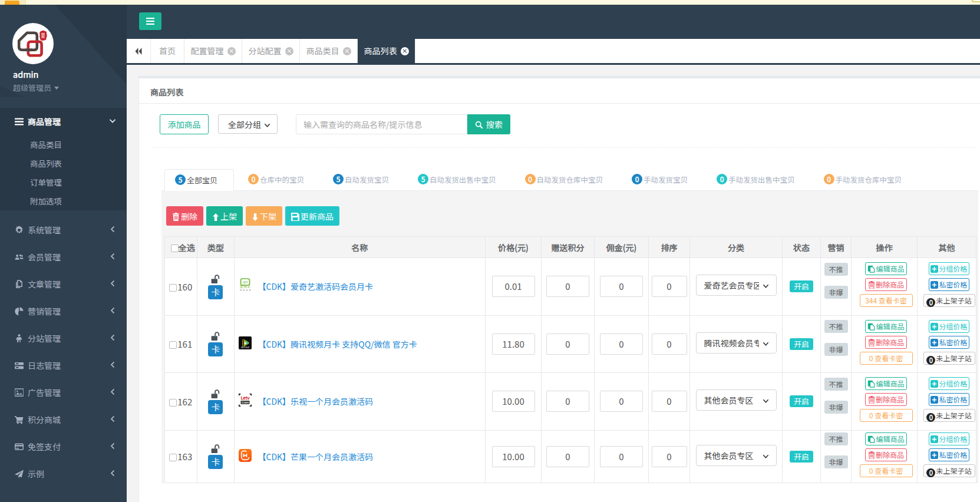 The height and width of the screenshot is (502, 980). Describe the element at coordinates (489, 124) in the screenshot. I see `search-button: 搜索` at that location.